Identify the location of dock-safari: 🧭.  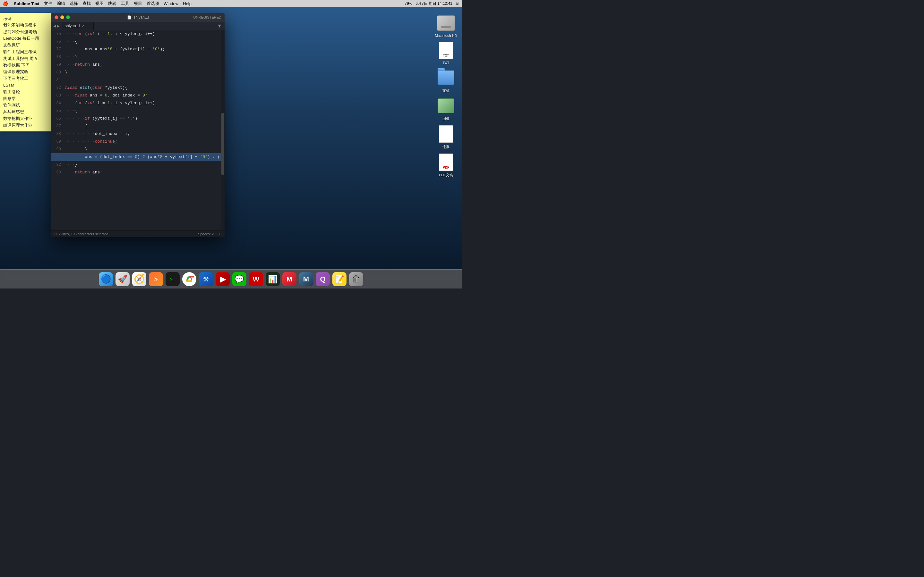
(139, 279).